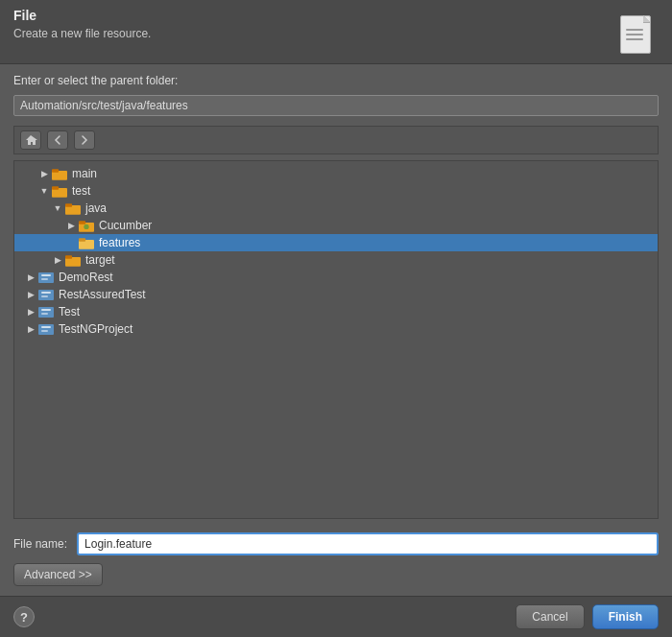  Describe the element at coordinates (636, 33) in the screenshot. I see `file-icon-container` at that location.